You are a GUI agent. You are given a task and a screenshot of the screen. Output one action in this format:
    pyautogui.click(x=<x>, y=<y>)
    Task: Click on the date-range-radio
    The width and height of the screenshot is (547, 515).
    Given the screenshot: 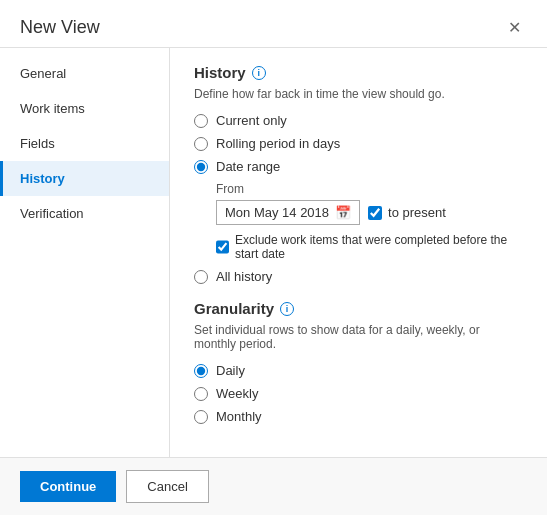 What is the action you would take?
    pyautogui.click(x=201, y=167)
    